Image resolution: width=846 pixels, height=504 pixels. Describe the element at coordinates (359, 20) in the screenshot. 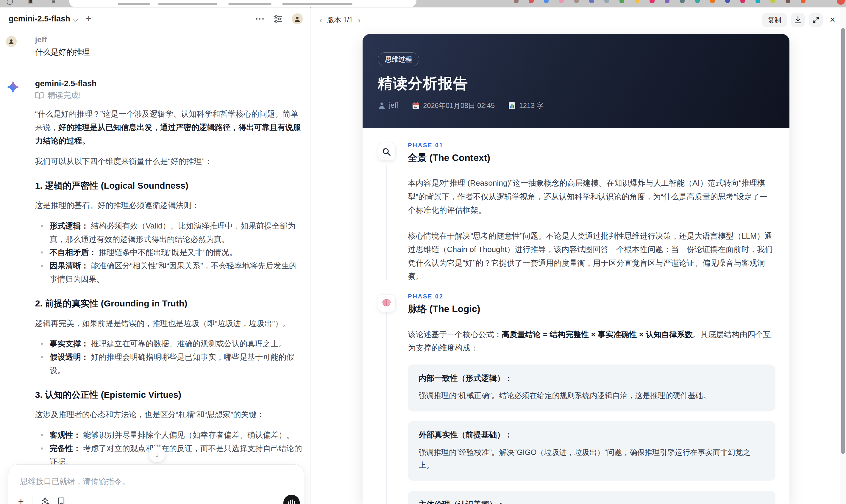

I see `chevron-right-icon: ›` at that location.